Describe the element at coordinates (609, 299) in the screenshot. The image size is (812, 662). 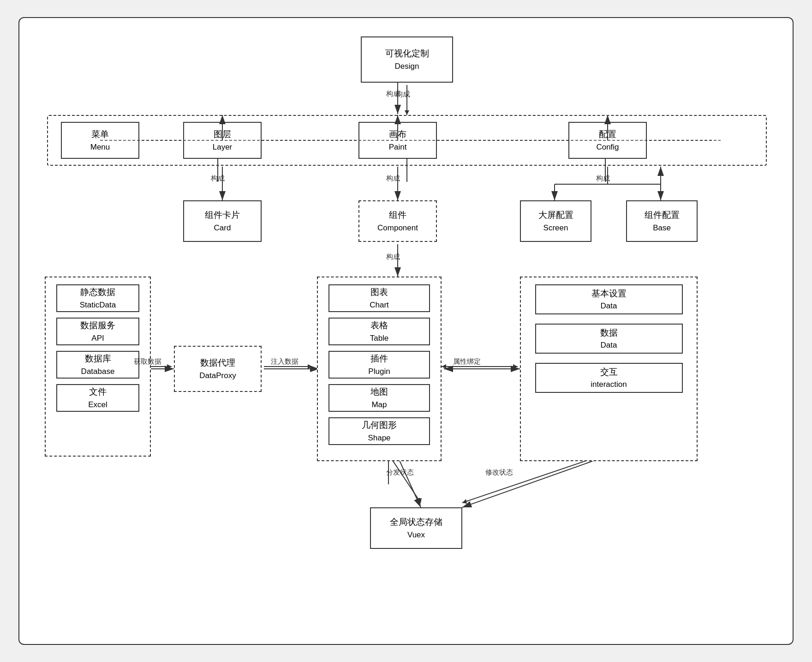
I see `data-setting-box: 基本设置 Data` at that location.